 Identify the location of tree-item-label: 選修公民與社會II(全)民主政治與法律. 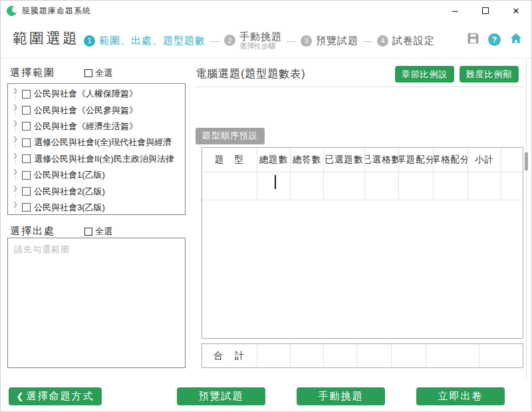
(104, 159).